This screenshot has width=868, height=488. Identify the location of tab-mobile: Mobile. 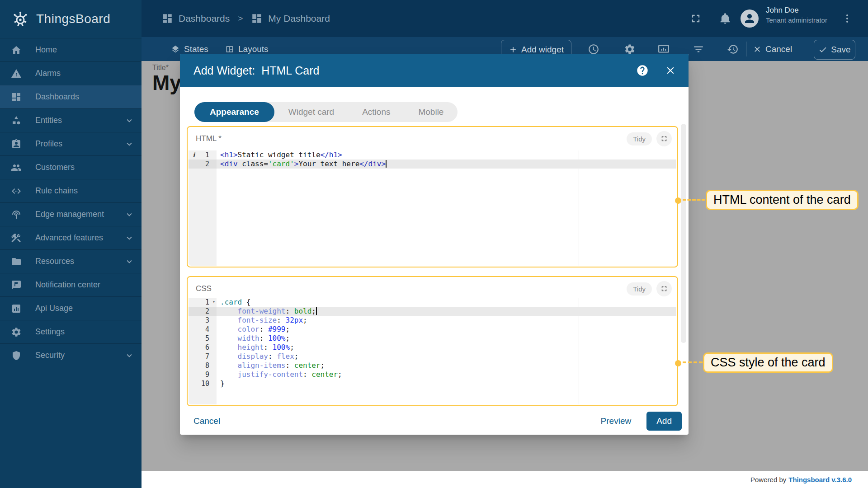
(431, 112).